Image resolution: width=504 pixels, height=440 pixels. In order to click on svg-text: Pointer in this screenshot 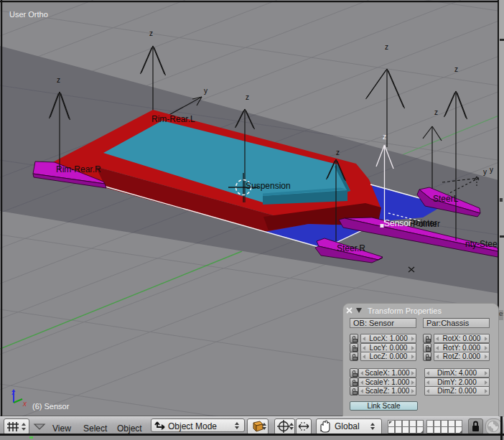, I will do `click(426, 224)`.